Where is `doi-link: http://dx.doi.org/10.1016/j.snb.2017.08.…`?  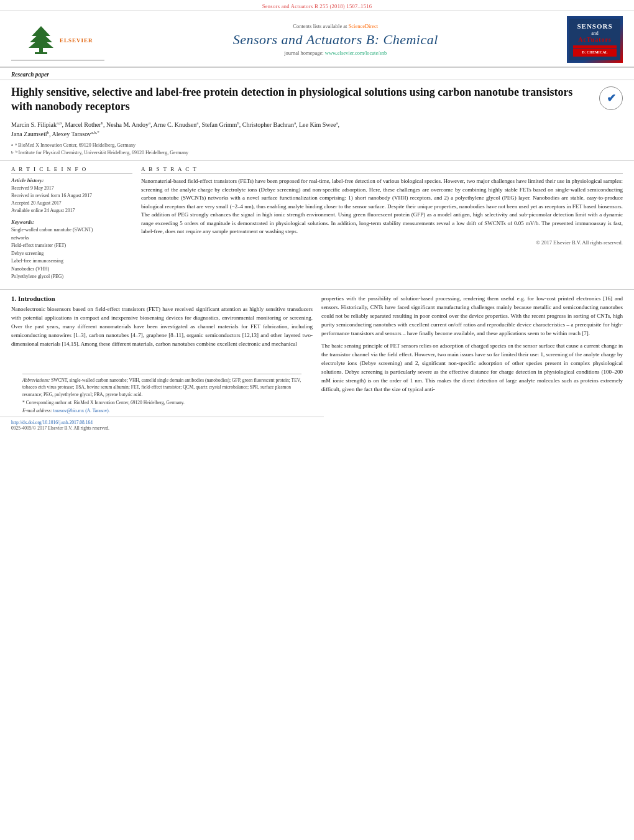 doi-link: http://dx.doi.org/10.1016/j.snb.2017.08.… is located at coordinates (162, 423).